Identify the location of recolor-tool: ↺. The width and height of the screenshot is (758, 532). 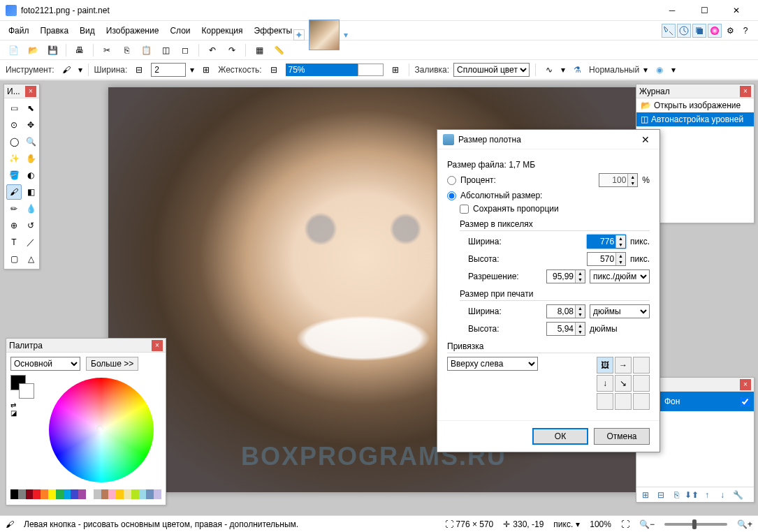
(31, 226).